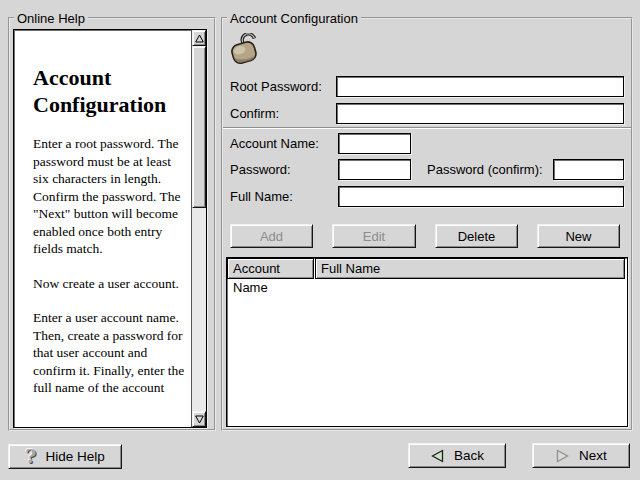 The height and width of the screenshot is (480, 640). Describe the element at coordinates (111, 196) in the screenshot. I see `help-paragraph: Enter a root password. The password must…` at that location.